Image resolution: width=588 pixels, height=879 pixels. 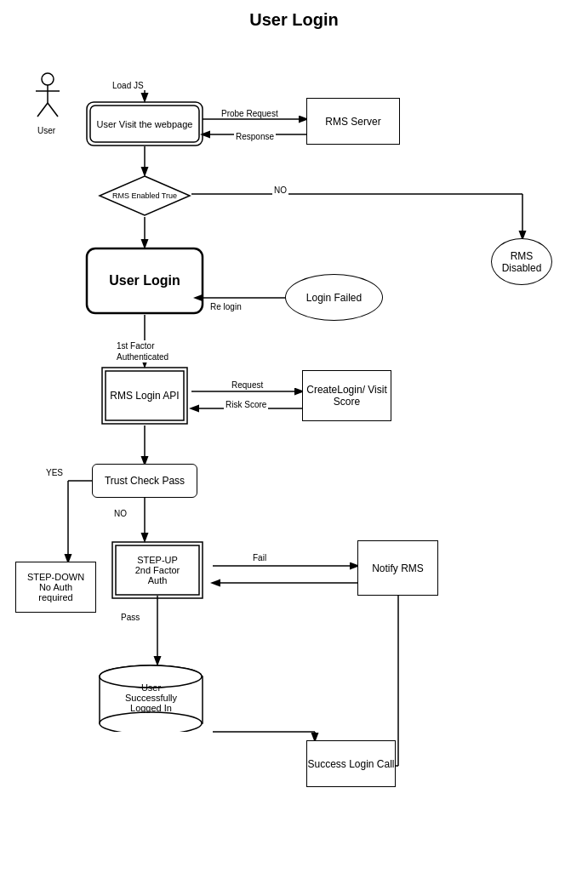 I want to click on page-title: User Login, so click(x=294, y=20).